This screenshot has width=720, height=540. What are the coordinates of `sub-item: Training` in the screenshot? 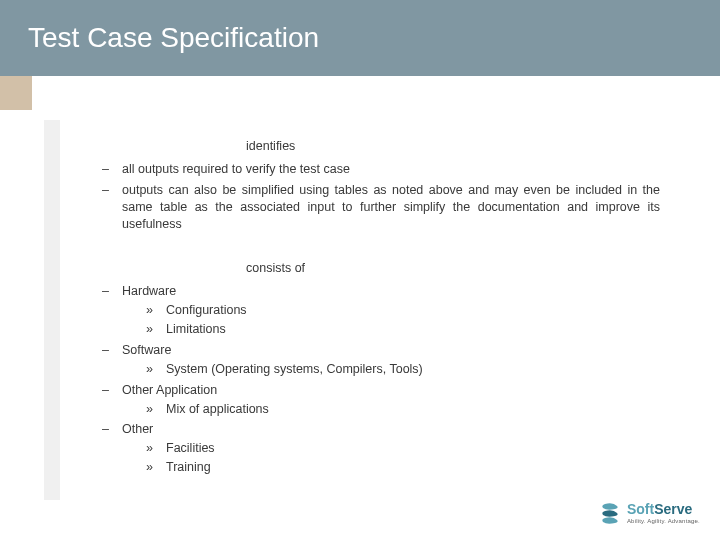 It's located at (391, 468).